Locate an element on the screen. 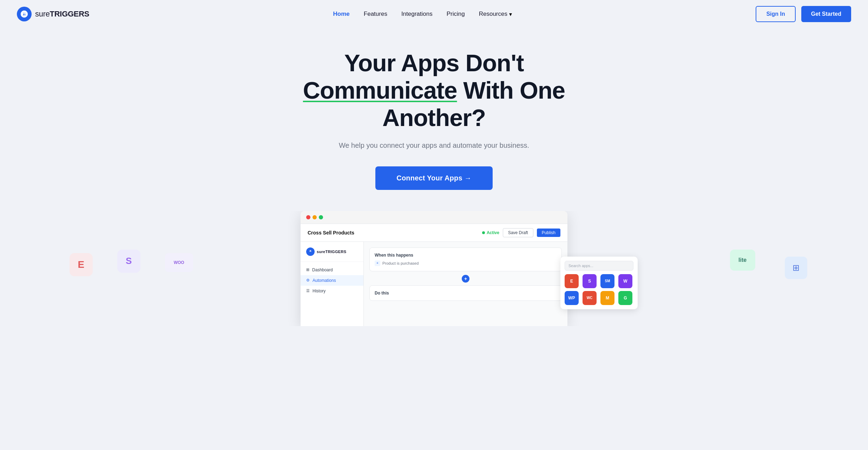  get-started-button: Get Started is located at coordinates (826, 14).